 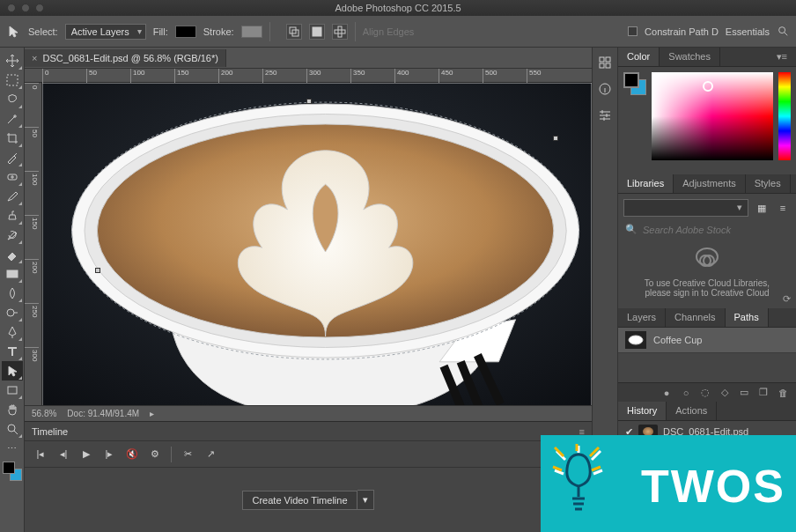 What do you see at coordinates (690, 56) in the screenshot?
I see `tab-swatches: Swatches` at bounding box center [690, 56].